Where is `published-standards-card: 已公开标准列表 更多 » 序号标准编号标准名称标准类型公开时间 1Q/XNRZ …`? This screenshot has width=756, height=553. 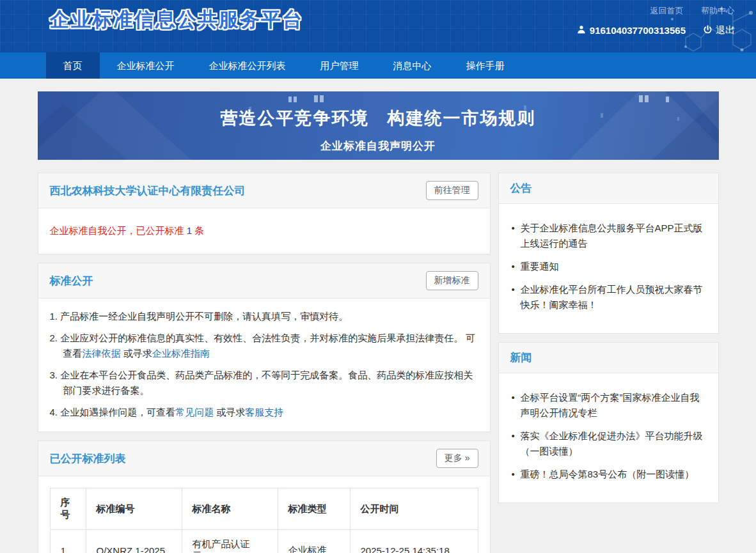 published-standards-card: 已公开标准列表 更多 » 序号标准编号标准名称标准类型公开时间 1Q/XNRZ … is located at coordinates (264, 497).